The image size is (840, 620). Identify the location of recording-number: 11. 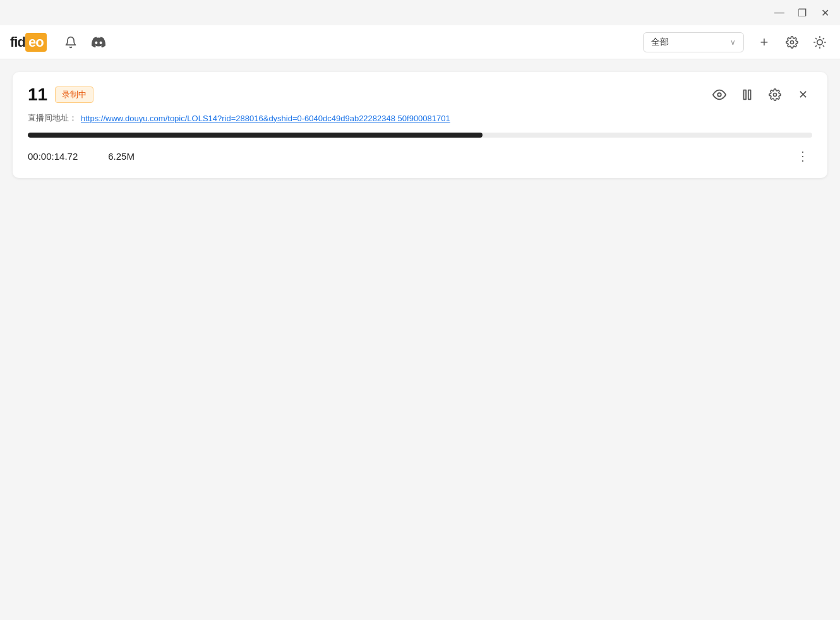
(38, 95).